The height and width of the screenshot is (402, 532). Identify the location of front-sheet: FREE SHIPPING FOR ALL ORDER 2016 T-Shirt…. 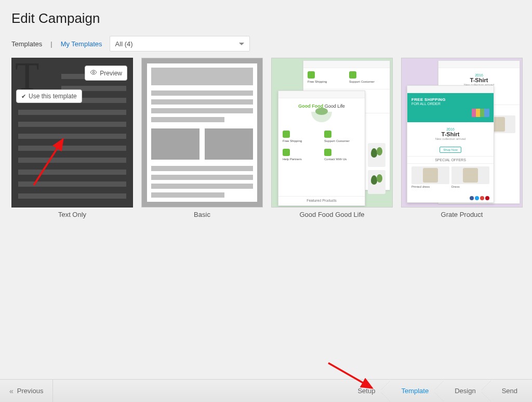
(450, 144).